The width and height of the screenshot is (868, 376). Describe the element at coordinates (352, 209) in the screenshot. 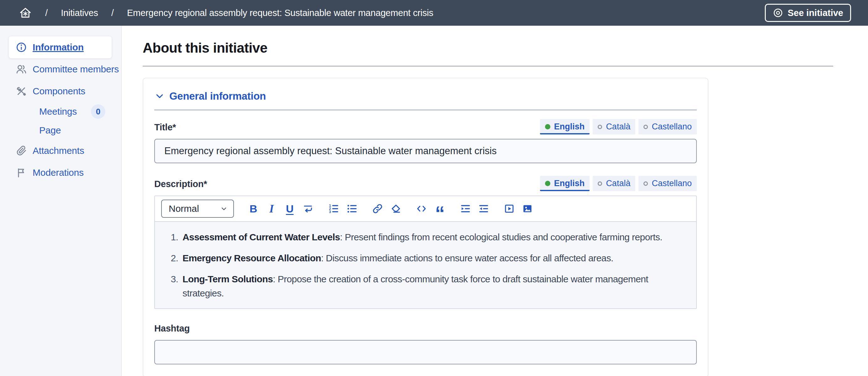

I see `unordered-list-icon` at that location.